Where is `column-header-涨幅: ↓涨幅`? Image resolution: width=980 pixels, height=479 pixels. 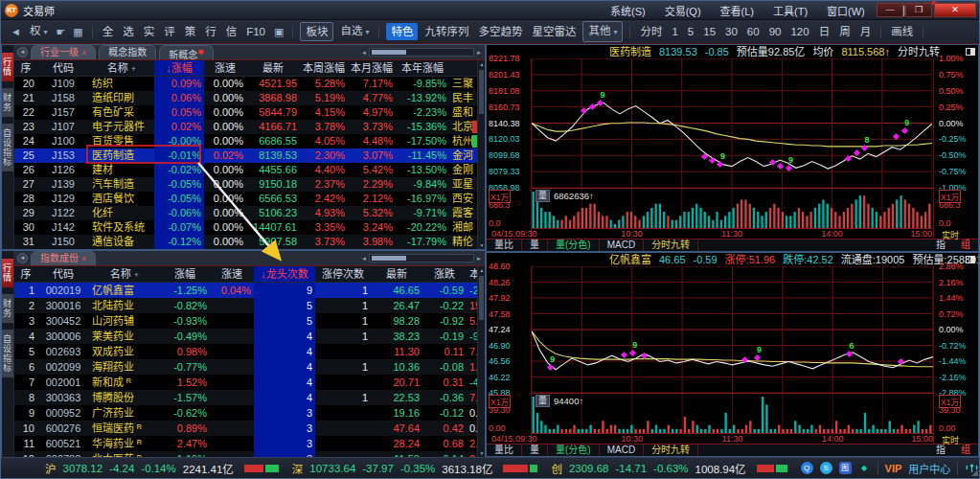 column-header-涨幅: ↓涨幅 is located at coordinates (179, 68).